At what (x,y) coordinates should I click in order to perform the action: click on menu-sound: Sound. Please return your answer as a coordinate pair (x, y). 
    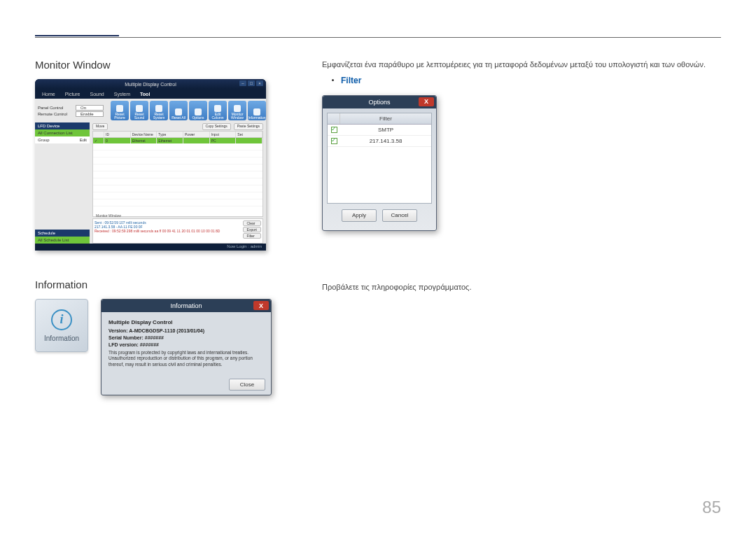
    Looking at the image, I should click on (97, 94).